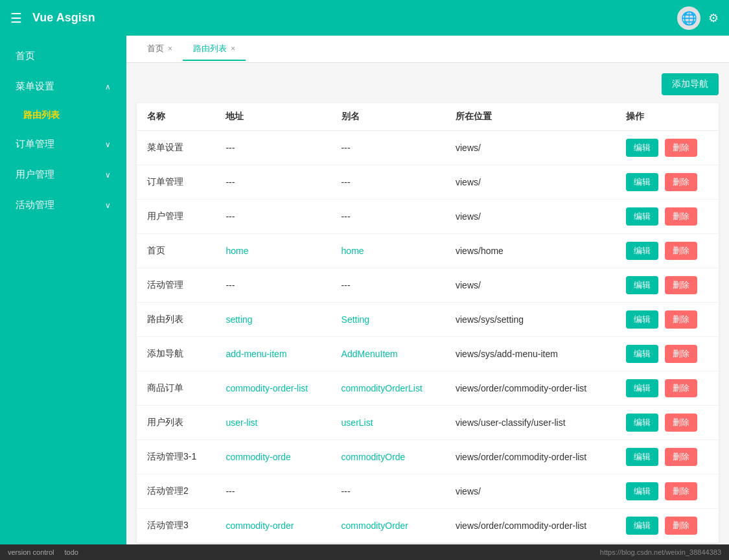 The image size is (729, 560). I want to click on add-nav-button: 添加导航, so click(690, 84).